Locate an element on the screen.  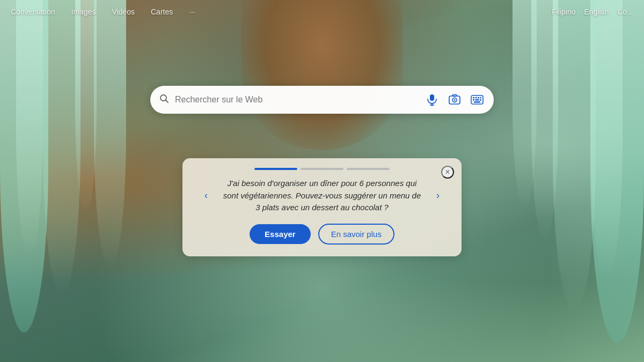
card-progress is located at coordinates (322, 169).